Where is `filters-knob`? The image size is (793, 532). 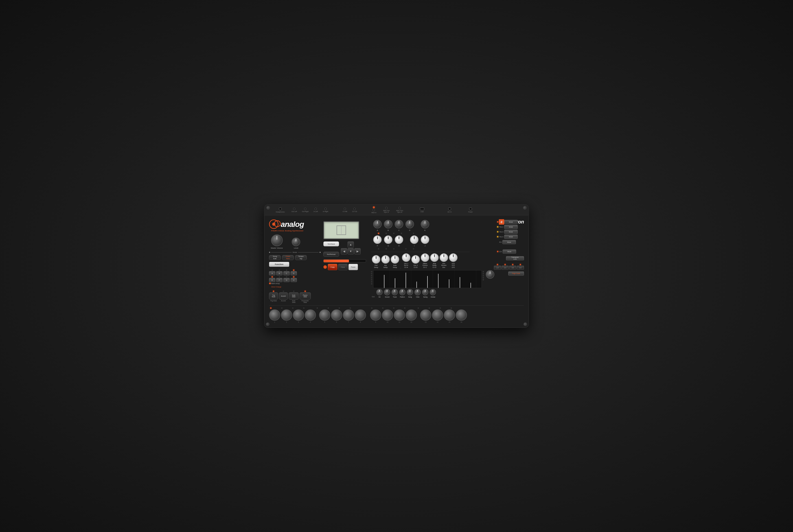
filters-knob is located at coordinates (425, 258).